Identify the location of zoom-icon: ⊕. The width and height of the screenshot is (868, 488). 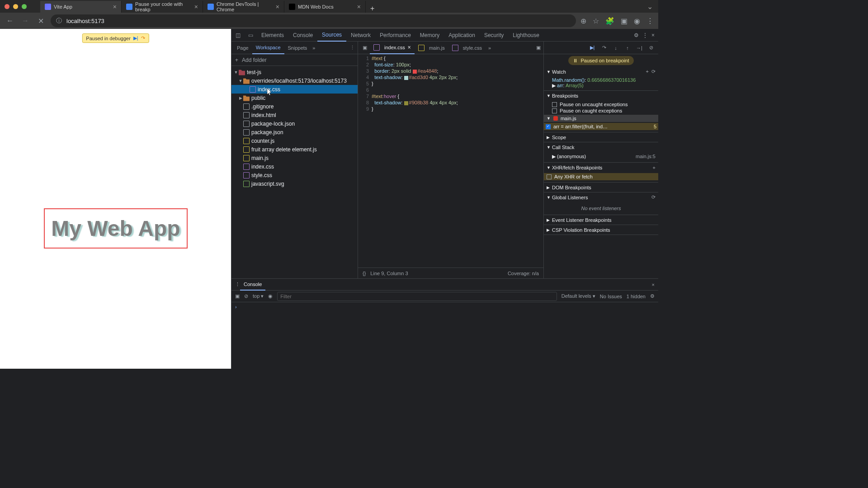
(583, 21).